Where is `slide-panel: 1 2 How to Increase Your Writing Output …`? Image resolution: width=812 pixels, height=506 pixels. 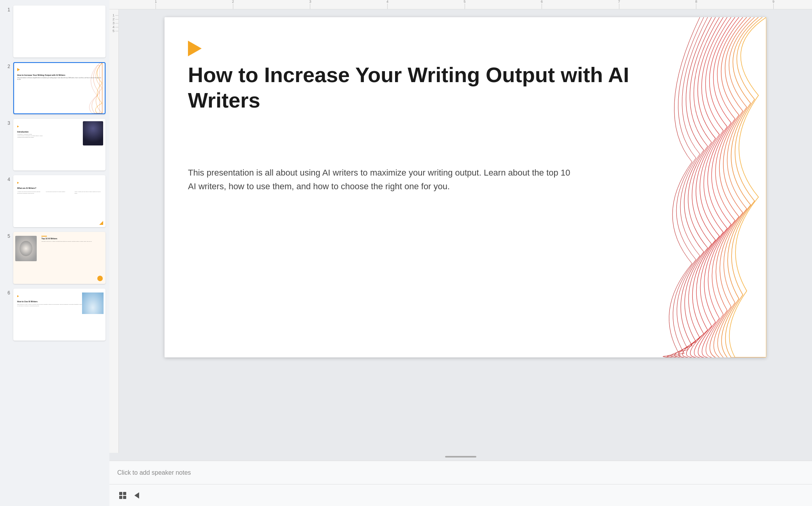
slide-panel: 1 2 How to Increase Your Writing Output … is located at coordinates (55, 253).